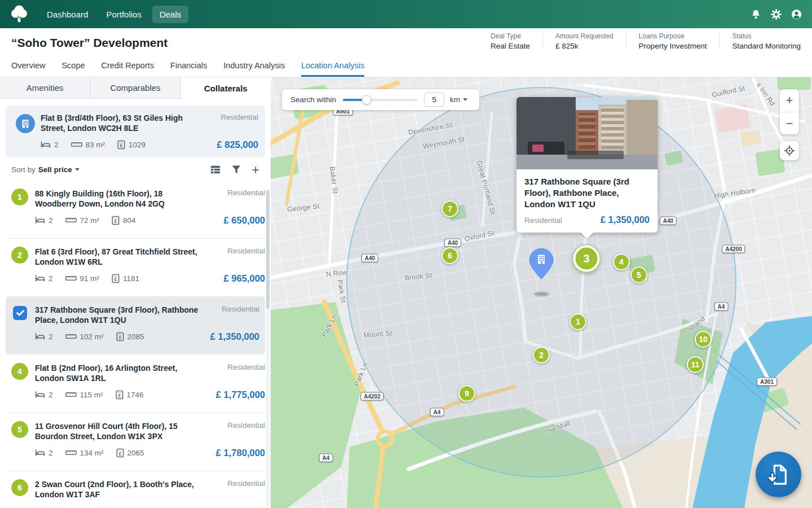 This screenshot has width=812, height=508. I want to click on zoom-out-button: −, so click(789, 123).